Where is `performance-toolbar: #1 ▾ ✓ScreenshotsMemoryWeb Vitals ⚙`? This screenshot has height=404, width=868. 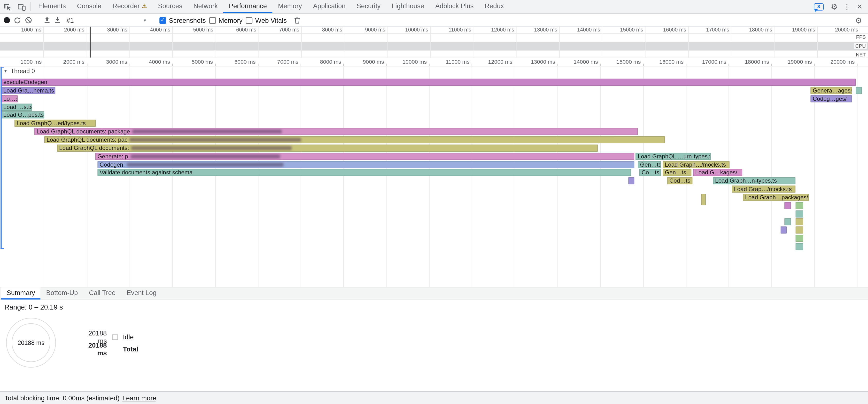 performance-toolbar: #1 ▾ ✓ScreenshotsMemoryWeb Vitals ⚙ is located at coordinates (434, 20).